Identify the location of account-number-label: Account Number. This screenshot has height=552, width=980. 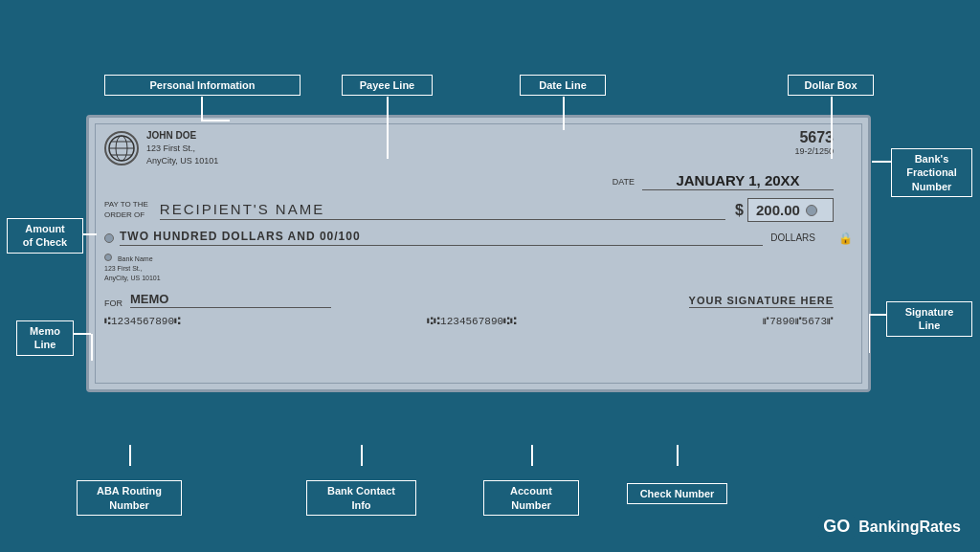
(531, 497).